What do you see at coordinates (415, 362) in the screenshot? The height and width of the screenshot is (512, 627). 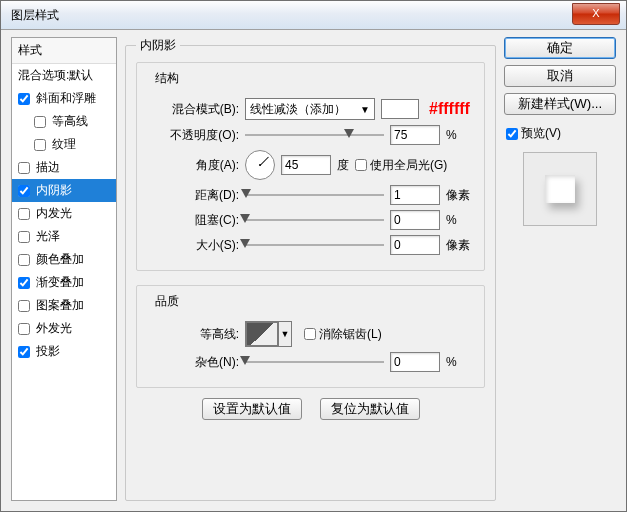 I see `noise-input: 0` at bounding box center [415, 362].